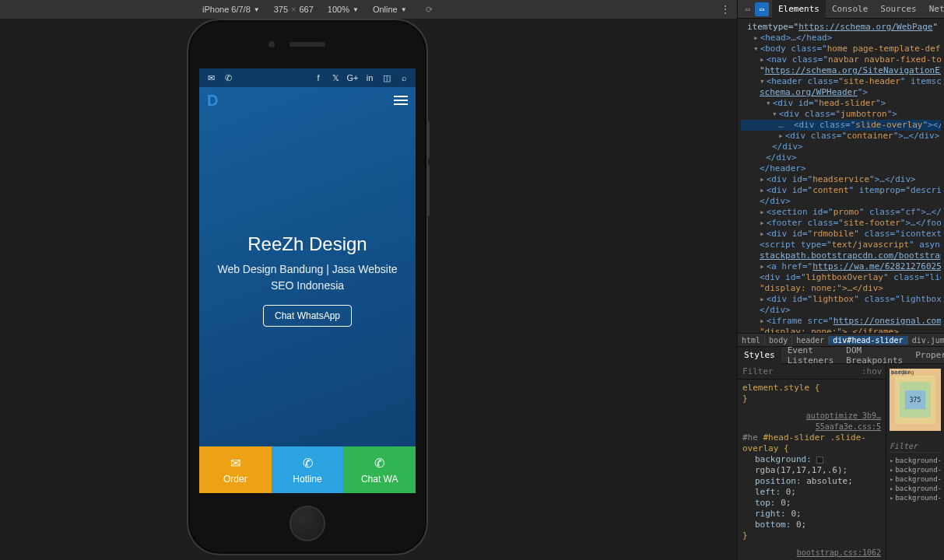  I want to click on site-navbar: D, so click(307, 100).